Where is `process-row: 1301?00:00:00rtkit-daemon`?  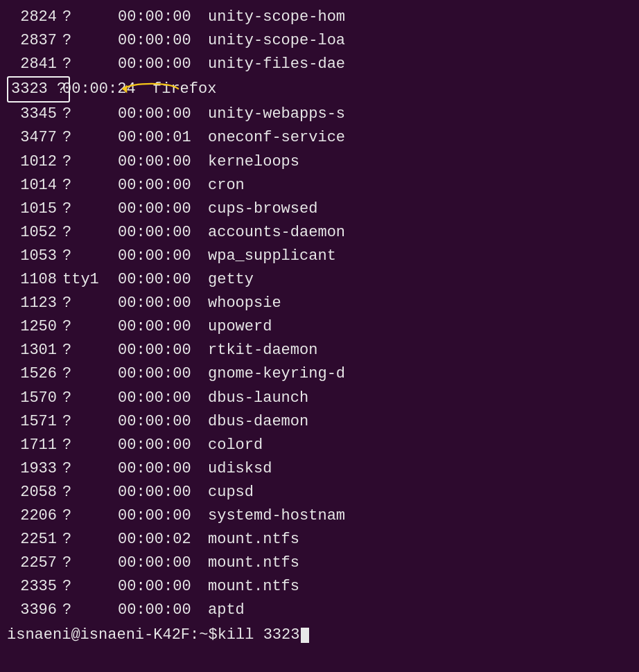
process-row: 1301?00:00:00rtkit-daemon is located at coordinates (320, 351).